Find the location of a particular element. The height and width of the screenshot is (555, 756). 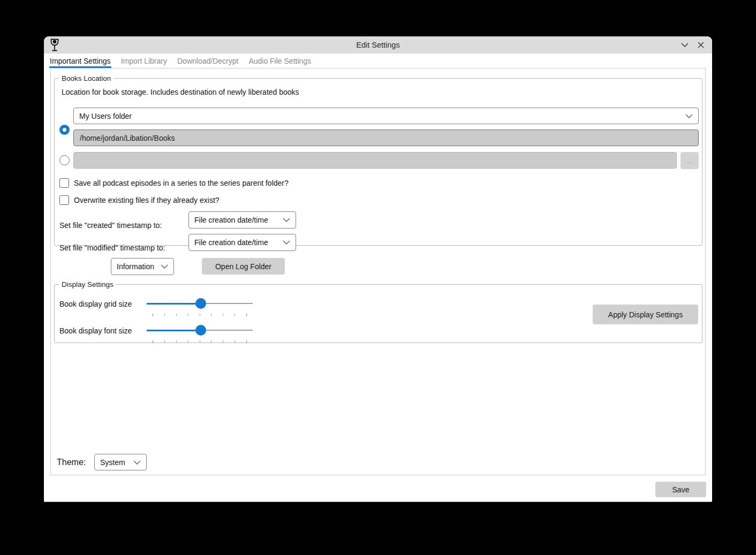

tab-import-library: Import Library is located at coordinates (144, 61).